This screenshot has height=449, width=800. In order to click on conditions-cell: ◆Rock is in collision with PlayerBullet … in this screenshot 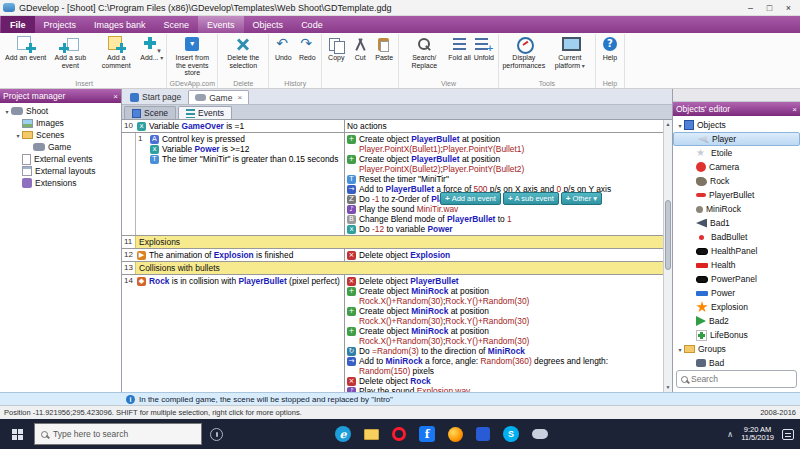, I will do `click(240, 334)`.